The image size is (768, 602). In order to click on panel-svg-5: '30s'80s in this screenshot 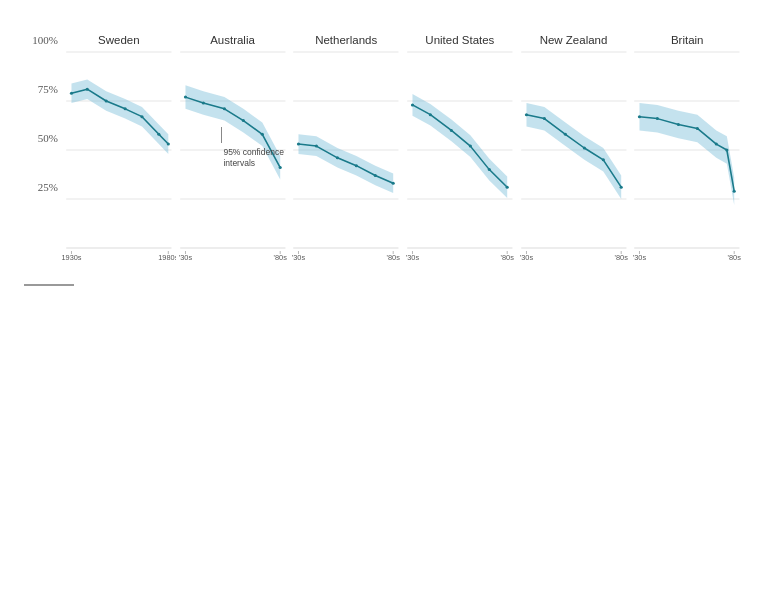, I will do `click(687, 160)`.